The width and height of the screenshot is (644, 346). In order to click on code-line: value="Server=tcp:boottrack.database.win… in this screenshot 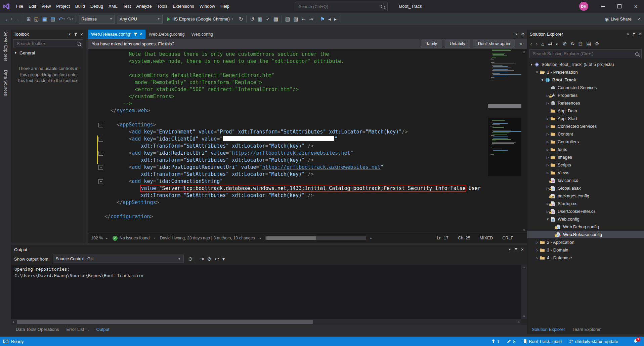, I will do `click(286, 188)`.